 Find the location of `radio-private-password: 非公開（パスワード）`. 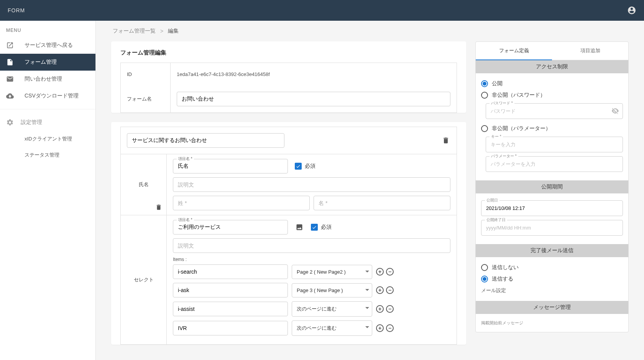

radio-private-password: 非公開（パスワード） is located at coordinates (552, 95).